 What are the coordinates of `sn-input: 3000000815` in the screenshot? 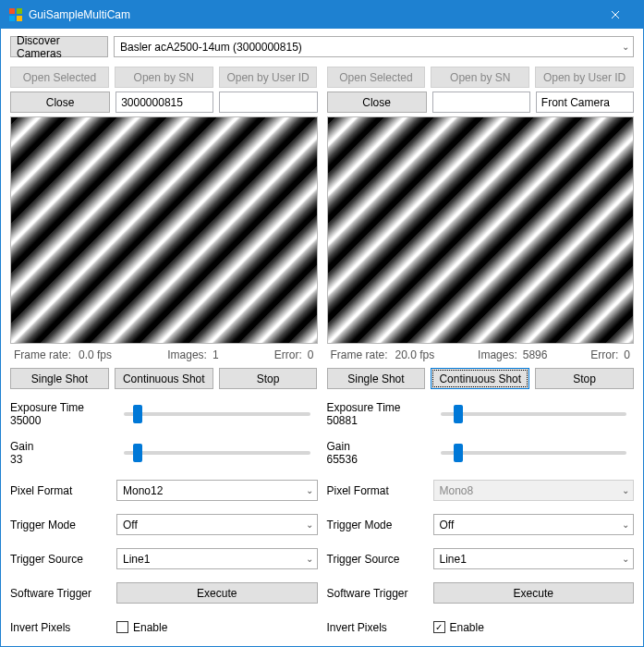 It's located at (164, 102).